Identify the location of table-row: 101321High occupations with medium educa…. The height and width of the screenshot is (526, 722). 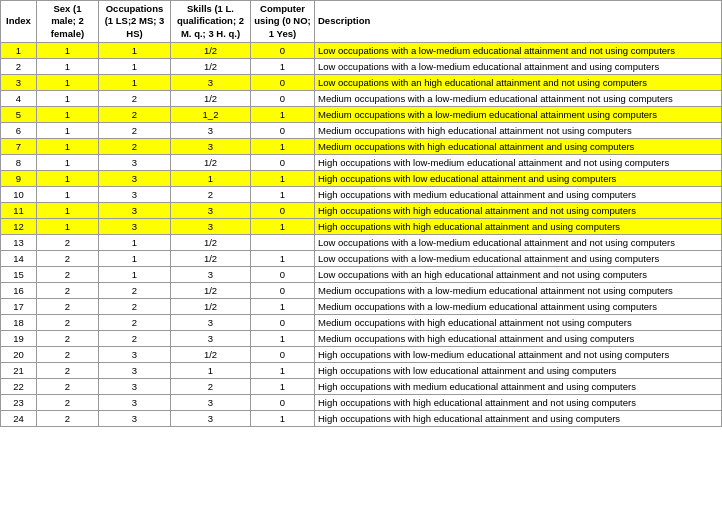
(362, 195).